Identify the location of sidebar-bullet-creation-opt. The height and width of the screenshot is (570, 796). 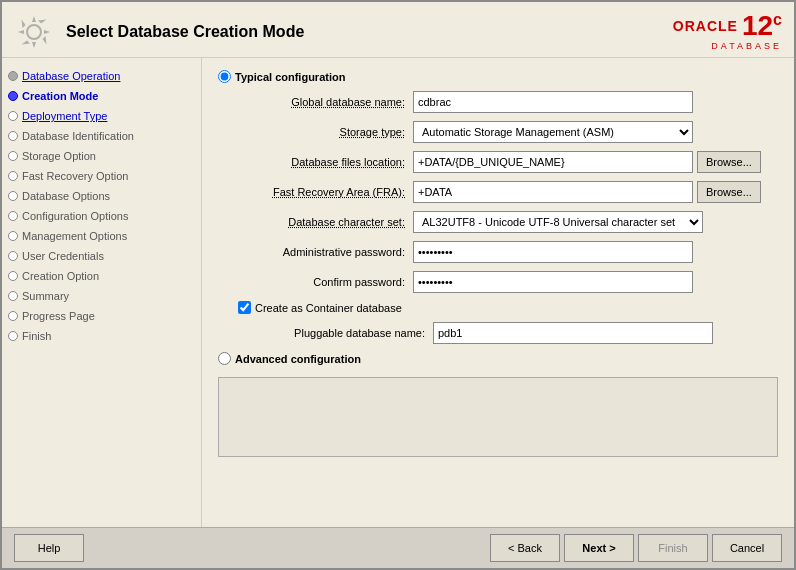
(13, 276).